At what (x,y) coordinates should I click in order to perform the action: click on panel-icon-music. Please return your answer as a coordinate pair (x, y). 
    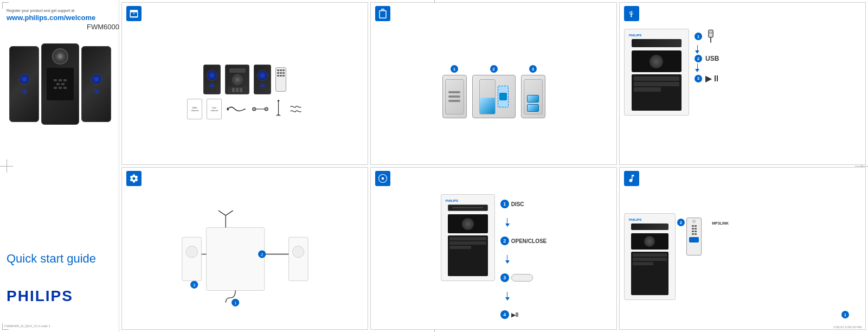
    Looking at the image, I should click on (632, 178).